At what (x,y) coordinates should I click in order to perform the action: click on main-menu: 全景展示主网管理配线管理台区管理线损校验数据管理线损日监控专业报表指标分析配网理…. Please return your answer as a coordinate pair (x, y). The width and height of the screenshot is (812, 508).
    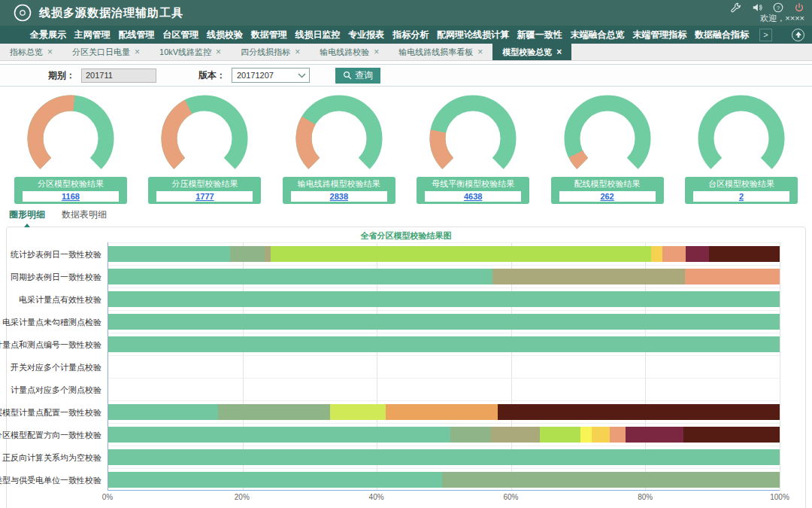
    Looking at the image, I should click on (406, 35).